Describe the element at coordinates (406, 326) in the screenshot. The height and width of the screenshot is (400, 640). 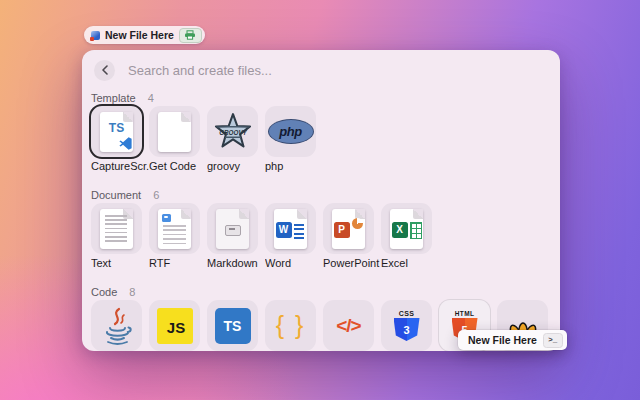
I see `code-item-css: CSS 3` at that location.